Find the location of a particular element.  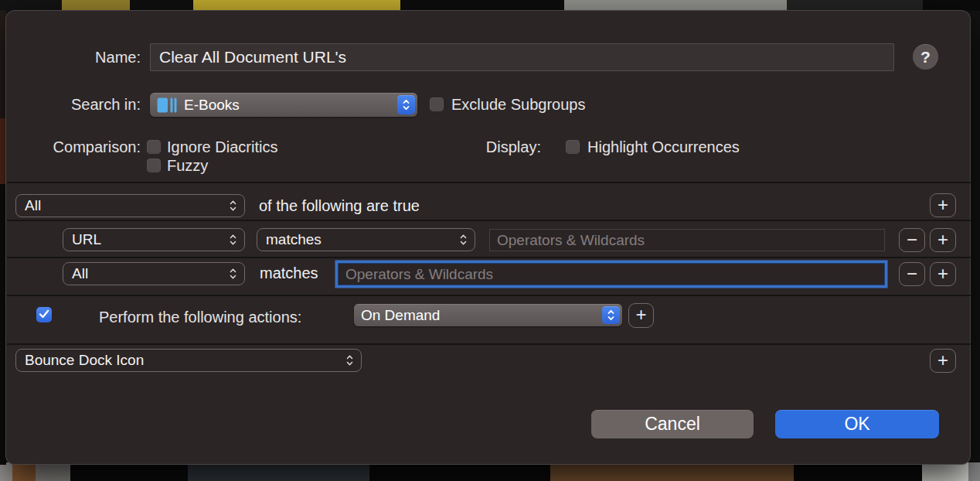

rule1-operator-value: matches is located at coordinates (294, 240).